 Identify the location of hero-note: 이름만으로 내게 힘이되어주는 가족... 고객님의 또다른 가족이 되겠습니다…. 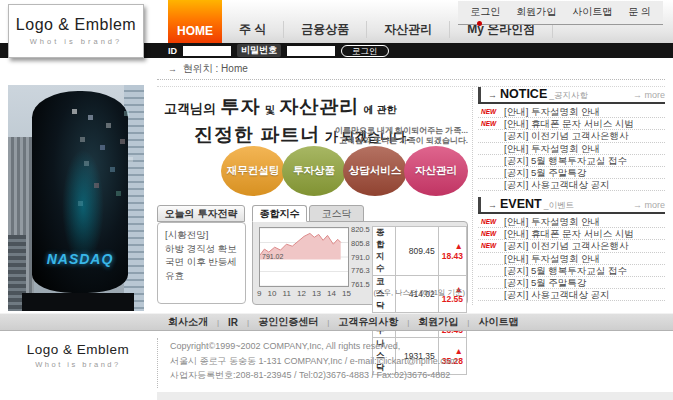
(394, 136).